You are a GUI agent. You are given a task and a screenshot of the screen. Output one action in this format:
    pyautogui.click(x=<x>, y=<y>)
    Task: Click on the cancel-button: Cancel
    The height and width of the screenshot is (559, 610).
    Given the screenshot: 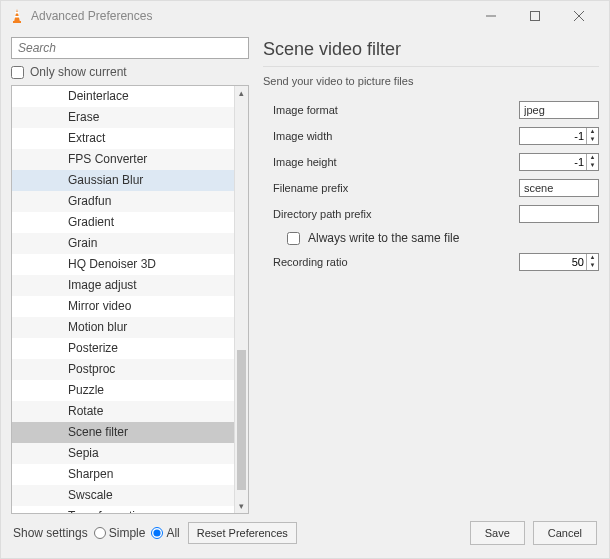 What is the action you would take?
    pyautogui.click(x=565, y=533)
    